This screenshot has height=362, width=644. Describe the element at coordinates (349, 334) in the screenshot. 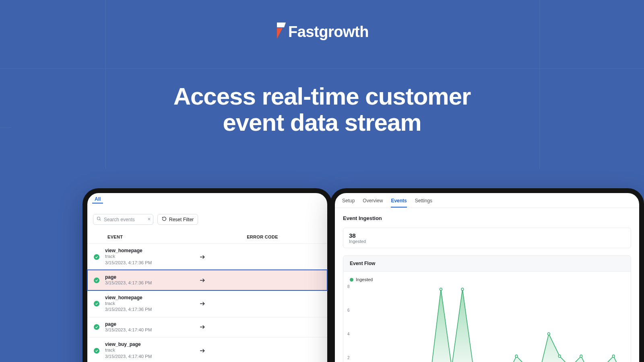

I see `y-axis-tick: 4` at that location.